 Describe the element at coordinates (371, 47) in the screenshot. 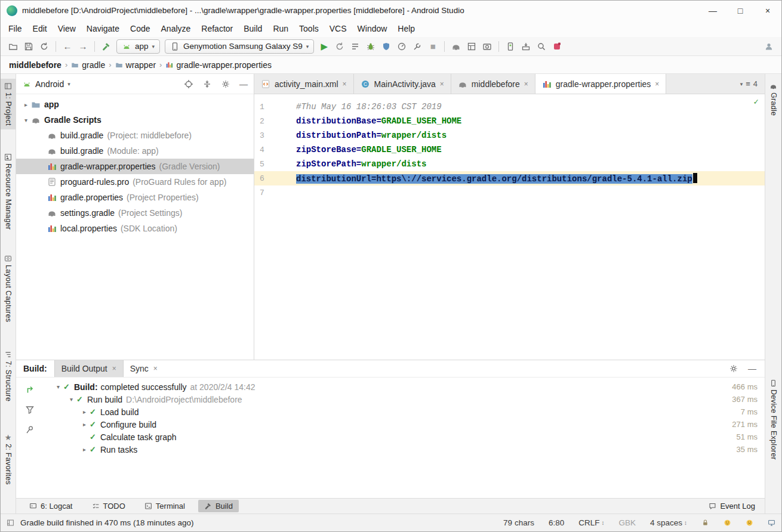

I see `debug-button` at that location.